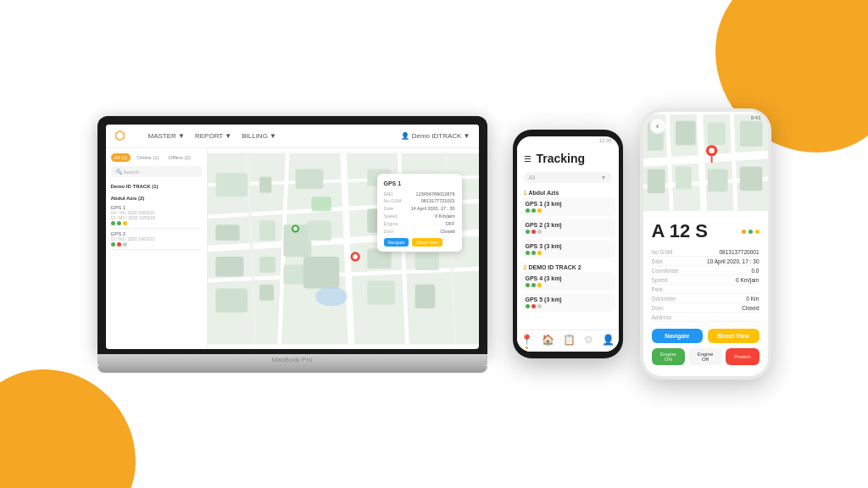 This screenshot has width=868, height=488. What do you see at coordinates (420, 208) in the screenshot?
I see `popup-row-date: Date 14 April 2020, 17 : 30` at bounding box center [420, 208].